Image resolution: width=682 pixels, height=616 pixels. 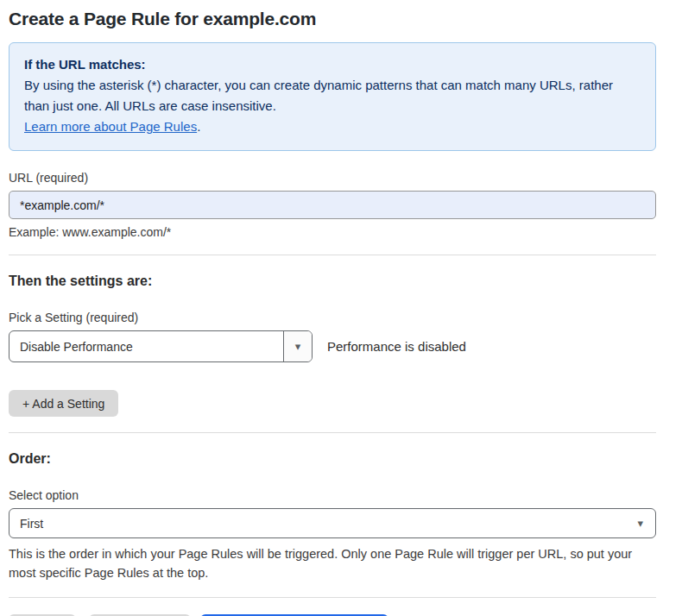 I want to click on order-select: First ▾, so click(x=332, y=523).